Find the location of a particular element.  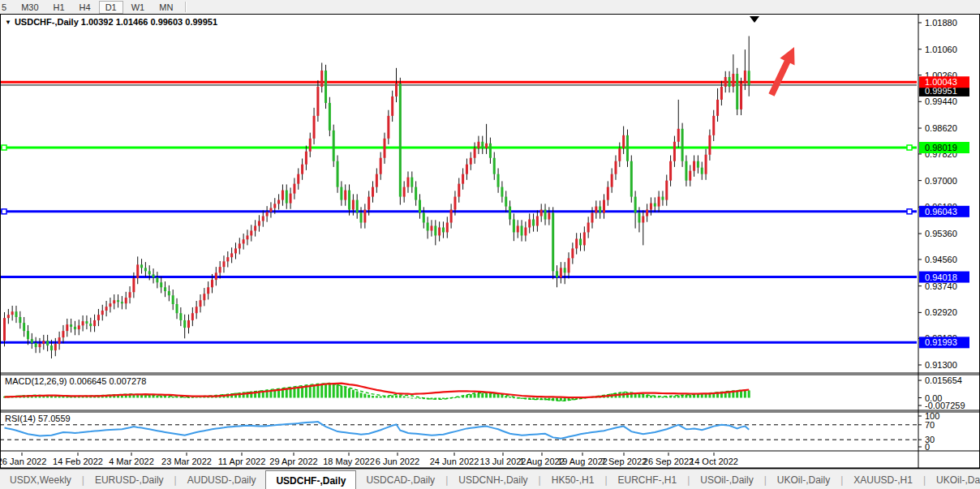

timeframe-button-h1: H1 is located at coordinates (59, 7).